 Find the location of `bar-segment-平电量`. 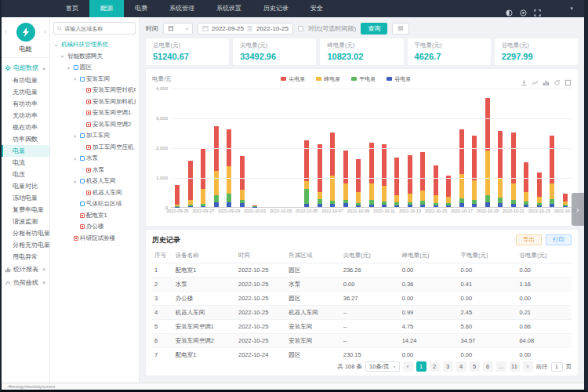

bar-segment-平电量 is located at coordinates (216, 199).